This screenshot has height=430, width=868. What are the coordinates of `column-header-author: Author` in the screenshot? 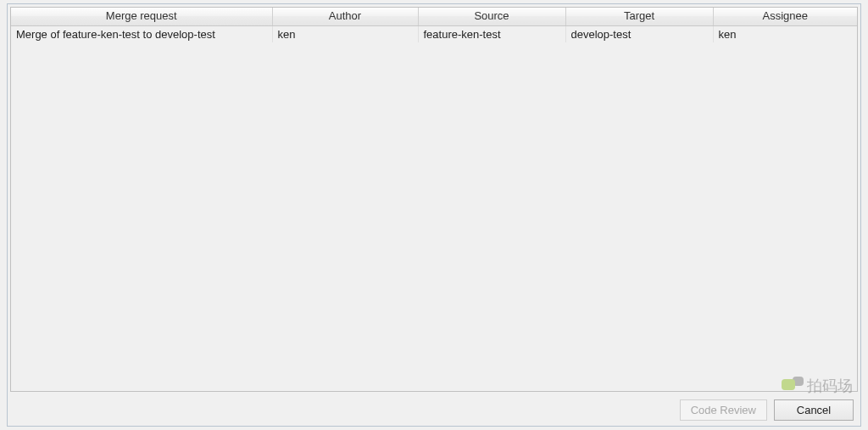 It's located at (345, 17).